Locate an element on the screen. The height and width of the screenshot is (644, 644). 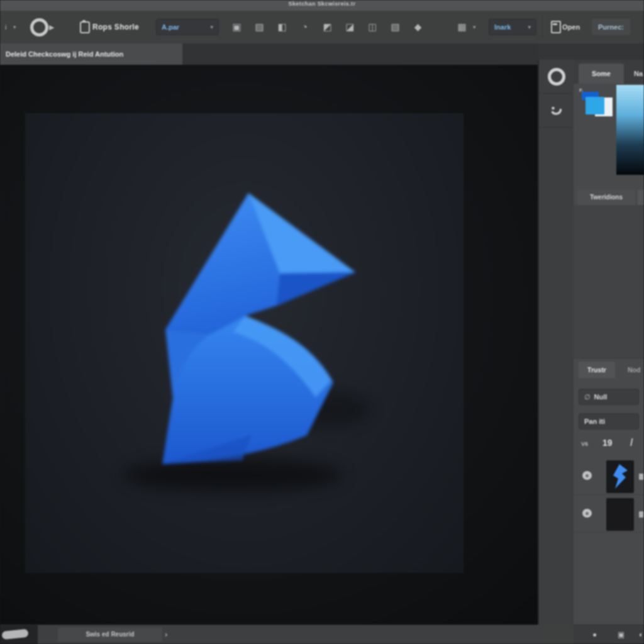
blend-mode-value: Null is located at coordinates (601, 397).